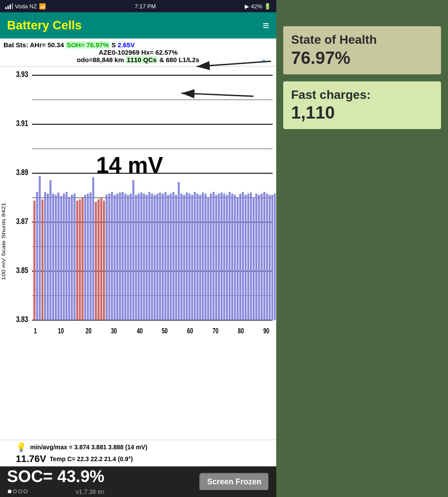 This screenshot has height=497, width=448. What do you see at coordinates (362, 105) in the screenshot?
I see `qc-card: Fast charges: 1,110` at bounding box center [362, 105].